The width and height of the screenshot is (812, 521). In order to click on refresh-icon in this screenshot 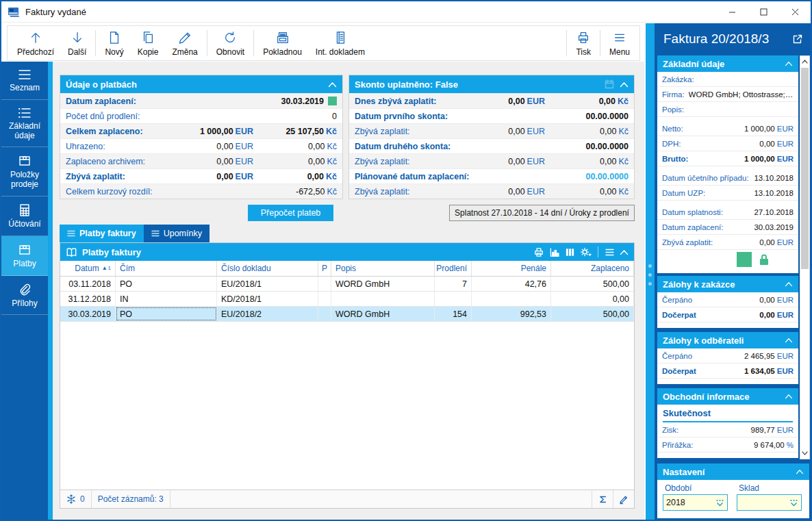, I will do `click(230, 38)`.